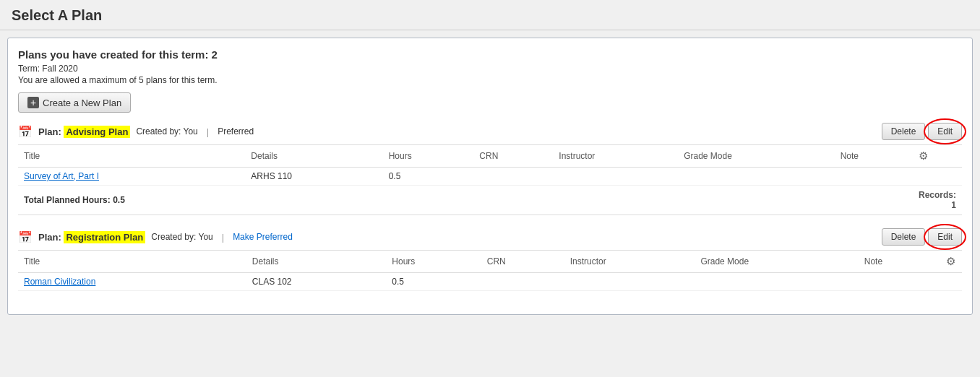 Image resolution: width=980 pixels, height=377 pixels. I want to click on course-details-1-0: ARHS 110, so click(314, 176).